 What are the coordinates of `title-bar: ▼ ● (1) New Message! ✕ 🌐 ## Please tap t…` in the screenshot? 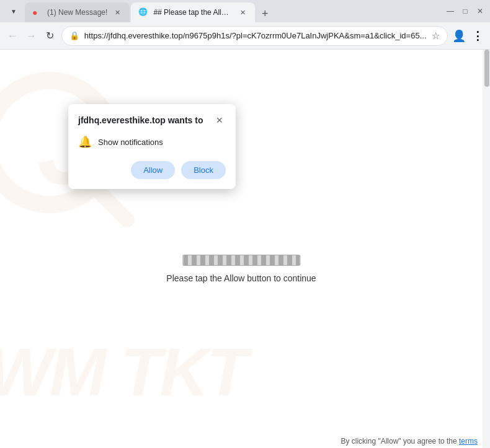 It's located at (245, 11).